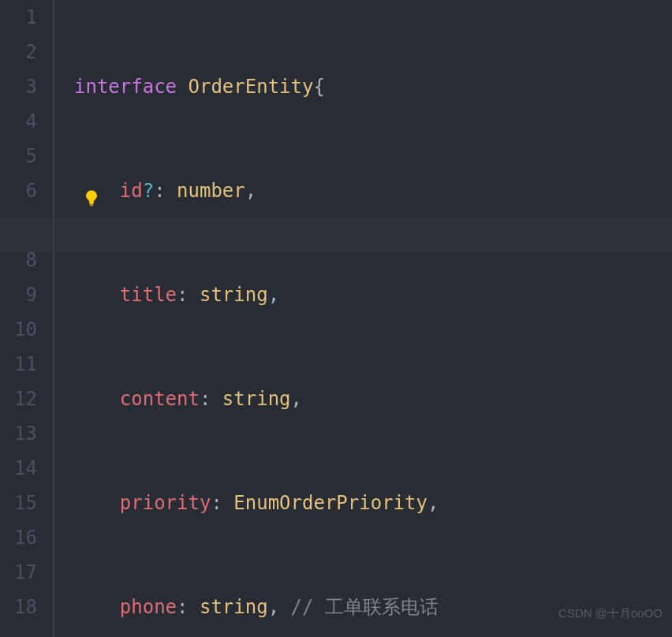  Describe the element at coordinates (364, 607) in the screenshot. I see `comment: // 工单联系电话` at that location.